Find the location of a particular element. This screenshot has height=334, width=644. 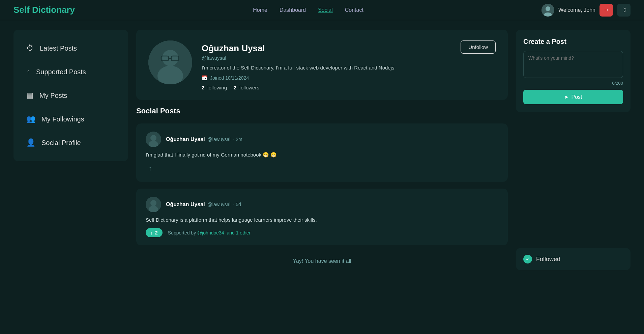

right-panel: Create a Post 0/200 ➤ Post ✓ Followed is located at coordinates (573, 150).